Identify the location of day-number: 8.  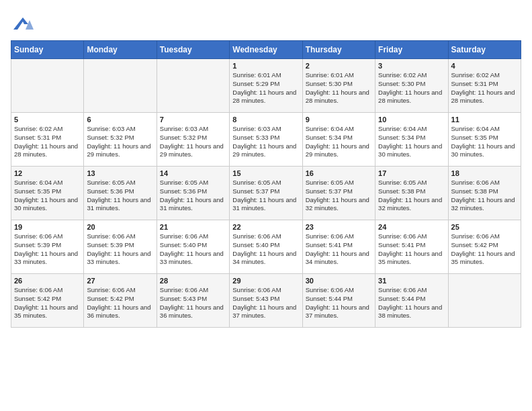
(266, 120).